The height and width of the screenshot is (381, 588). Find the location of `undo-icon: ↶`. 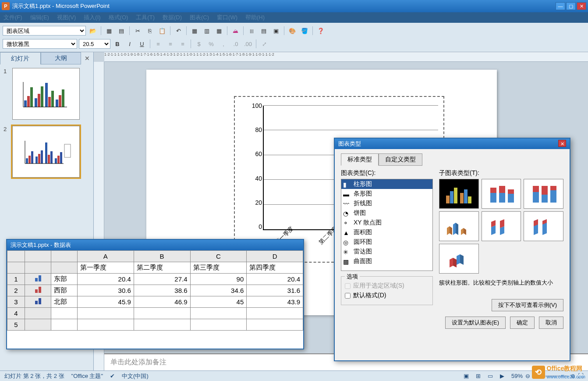

undo-icon: ↶ is located at coordinates (178, 31).